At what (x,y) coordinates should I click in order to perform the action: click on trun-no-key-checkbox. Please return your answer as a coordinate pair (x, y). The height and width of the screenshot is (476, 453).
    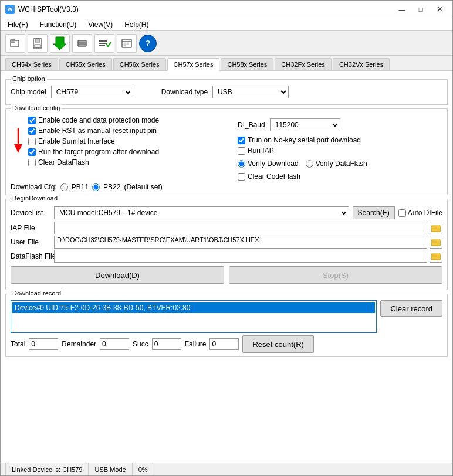
    Looking at the image, I should click on (242, 141).